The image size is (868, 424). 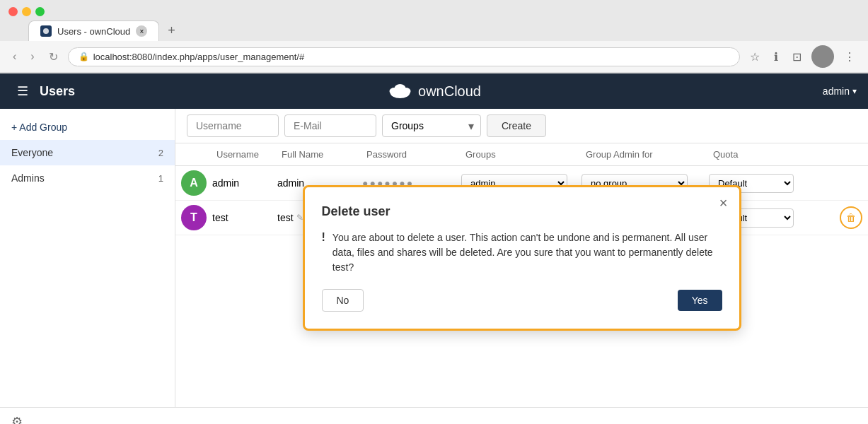 What do you see at coordinates (434, 91) in the screenshot?
I see `topnav: ☰ Users ownCloud admin ▾` at bounding box center [434, 91].